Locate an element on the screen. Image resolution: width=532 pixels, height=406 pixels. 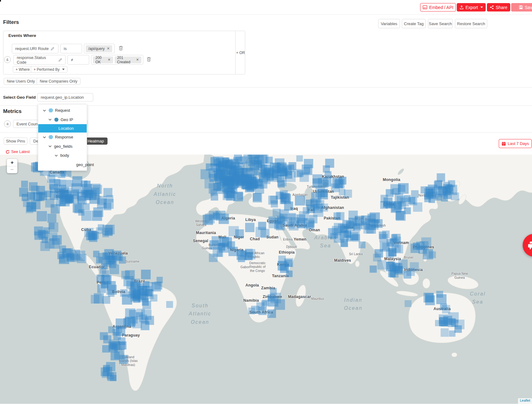
heatmap-button: Heatmap is located at coordinates (96, 141).